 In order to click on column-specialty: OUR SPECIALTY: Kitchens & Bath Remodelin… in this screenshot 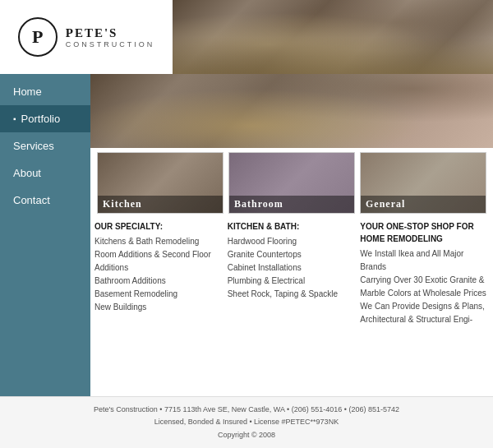, I will do `click(159, 306)`.